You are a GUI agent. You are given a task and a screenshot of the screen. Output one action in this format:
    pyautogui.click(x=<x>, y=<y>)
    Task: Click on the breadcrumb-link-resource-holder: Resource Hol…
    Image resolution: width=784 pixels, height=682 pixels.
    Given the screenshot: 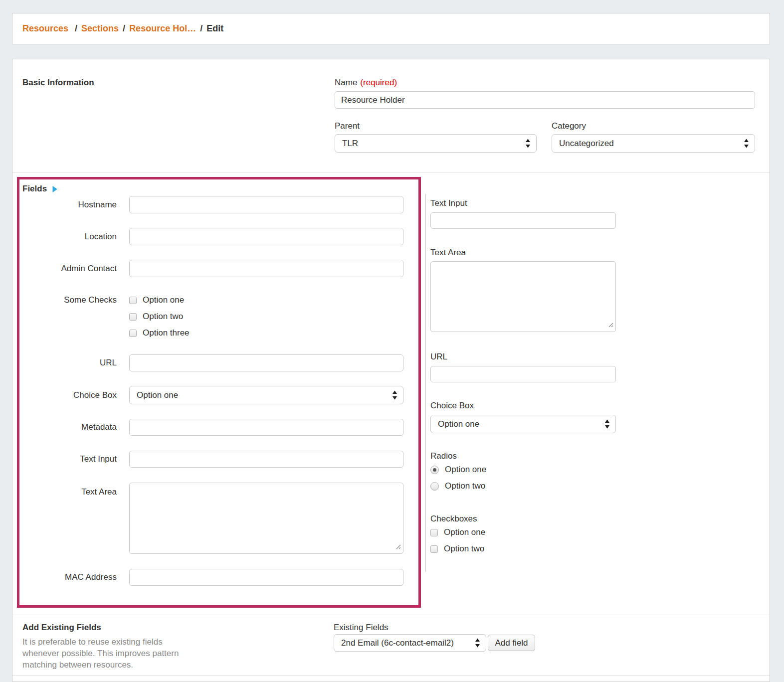 What is the action you would take?
    pyautogui.click(x=163, y=29)
    